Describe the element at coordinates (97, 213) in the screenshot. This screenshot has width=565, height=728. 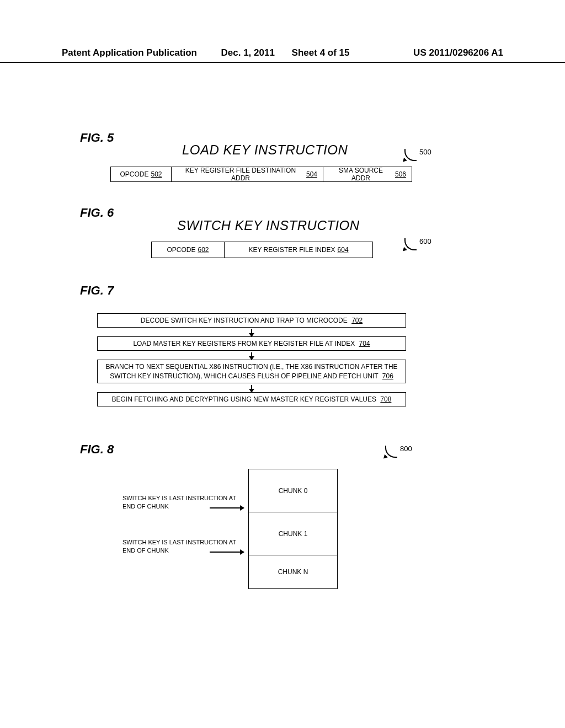
I see `fig6-label: FIG. 6` at that location.